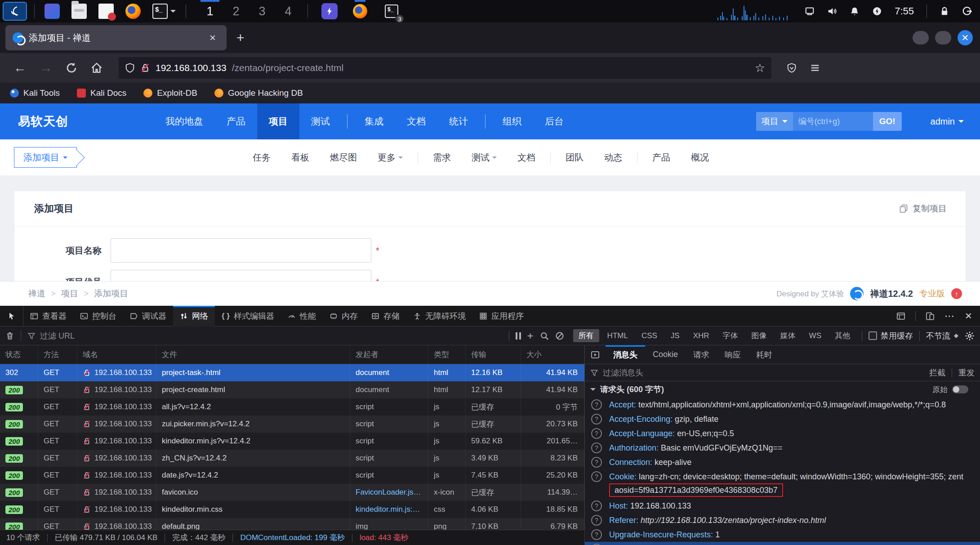 Image resolution: width=980 pixels, height=545 pixels. Describe the element at coordinates (292, 524) in the screenshot. I see `table-row: 200 GET 192.168.100.133 default.png img …` at that location.